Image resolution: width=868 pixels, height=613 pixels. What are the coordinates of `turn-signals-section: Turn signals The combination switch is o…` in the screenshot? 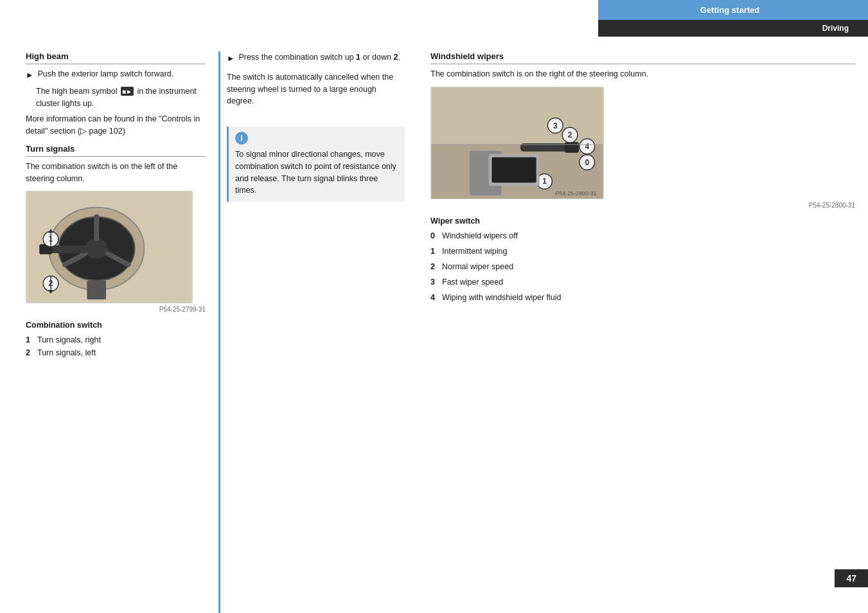 It's located at (116, 252).